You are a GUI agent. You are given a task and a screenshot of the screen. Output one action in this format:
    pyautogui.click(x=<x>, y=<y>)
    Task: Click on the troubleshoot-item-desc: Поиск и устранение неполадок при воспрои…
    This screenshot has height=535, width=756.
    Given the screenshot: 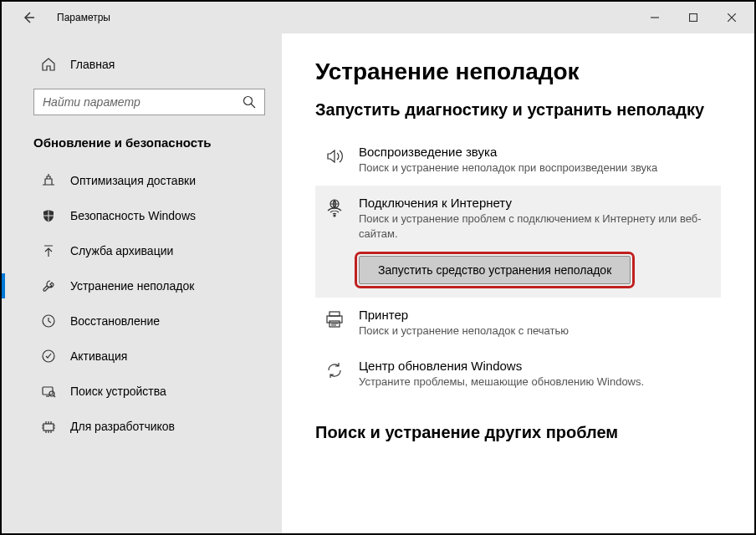 What is the action you would take?
    pyautogui.click(x=534, y=168)
    